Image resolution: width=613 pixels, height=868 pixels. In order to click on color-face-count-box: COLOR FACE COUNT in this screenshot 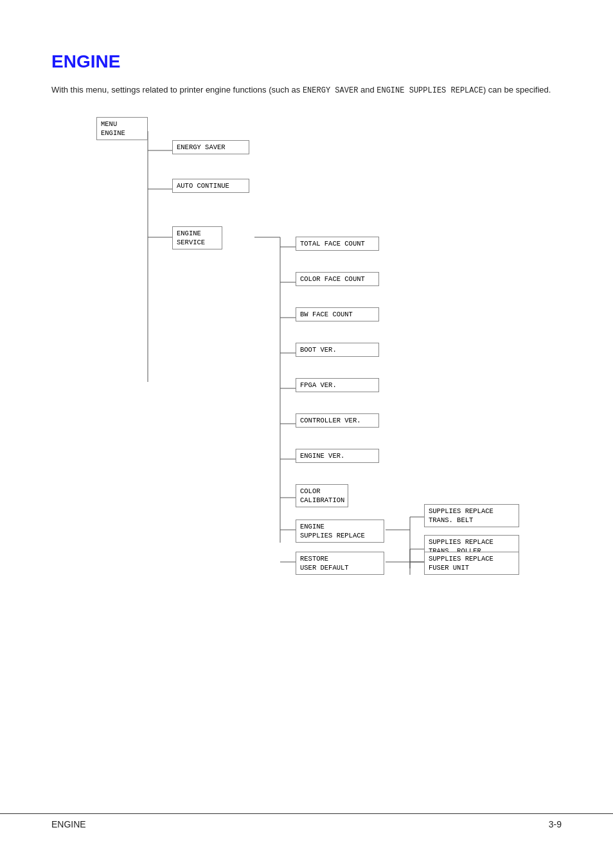, I will do `click(337, 279)`.